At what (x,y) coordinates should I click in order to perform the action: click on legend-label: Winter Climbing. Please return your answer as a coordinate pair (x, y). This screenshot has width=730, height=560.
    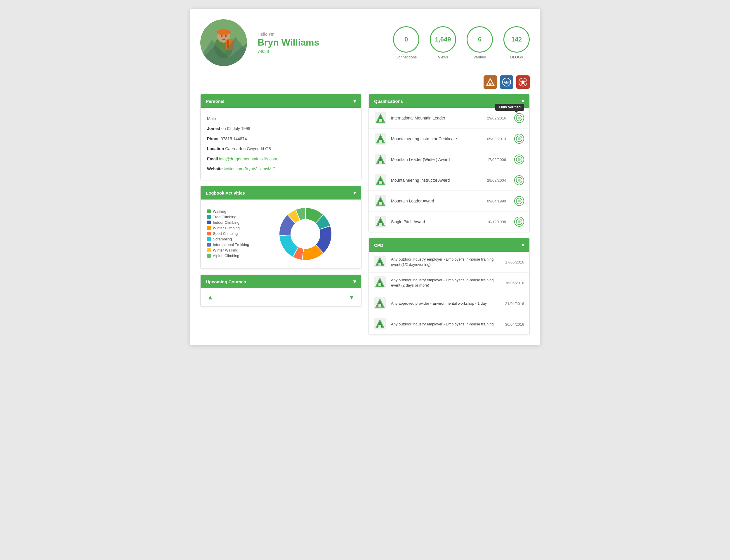
    Looking at the image, I should click on (227, 228).